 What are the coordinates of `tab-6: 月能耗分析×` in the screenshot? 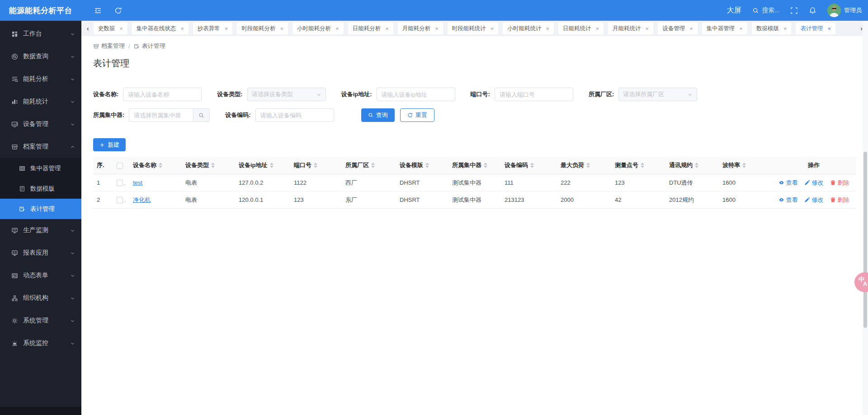 It's located at (420, 28).